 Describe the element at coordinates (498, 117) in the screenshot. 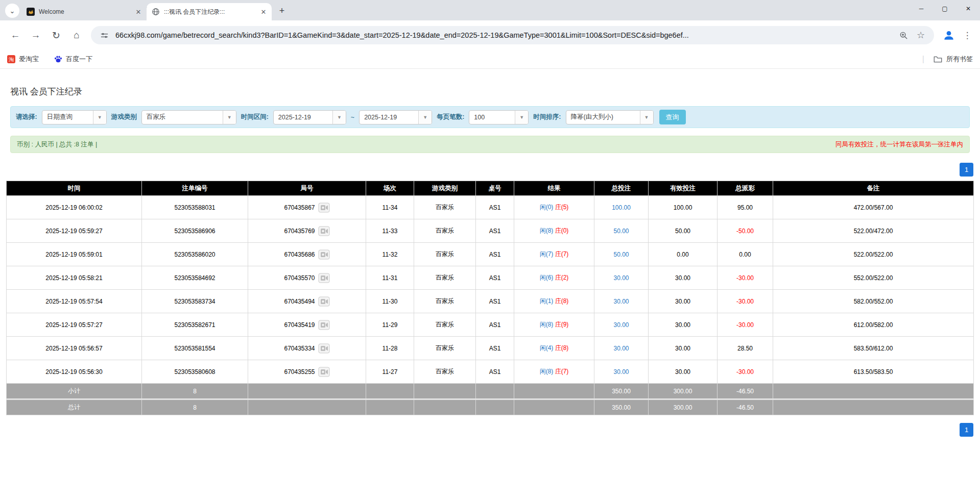

I see `per-page-select: 100 ▼` at that location.